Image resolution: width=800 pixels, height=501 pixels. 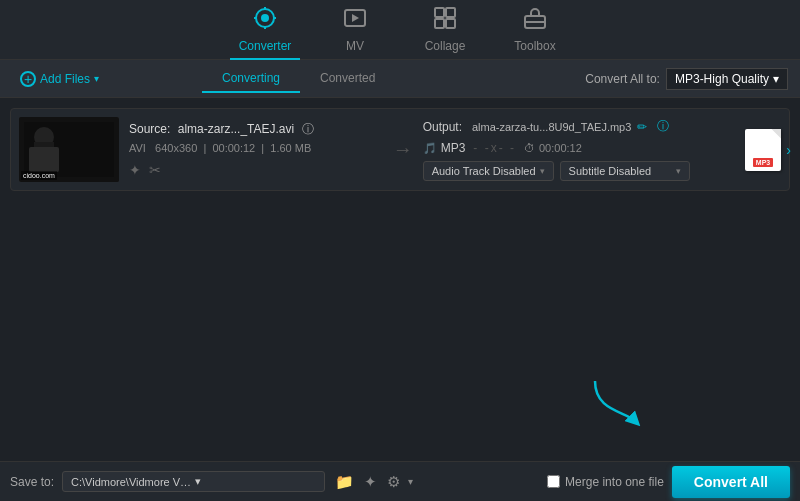 I want to click on bottom-bar: Save to: C:\Vidmore\Vidmore Video Conver…, so click(x=400, y=481).